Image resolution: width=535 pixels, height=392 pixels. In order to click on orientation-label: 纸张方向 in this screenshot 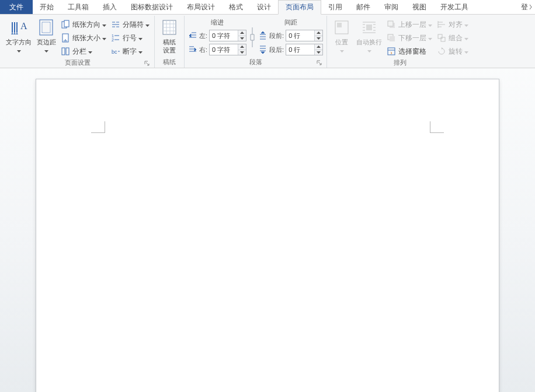, I will do `click(86, 24)`.